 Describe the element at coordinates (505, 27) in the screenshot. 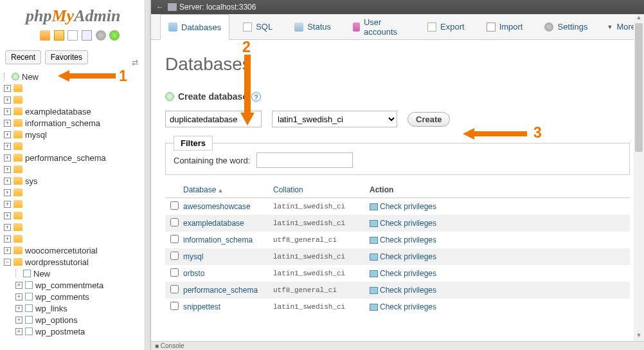

I see `nav-import: Import` at that location.